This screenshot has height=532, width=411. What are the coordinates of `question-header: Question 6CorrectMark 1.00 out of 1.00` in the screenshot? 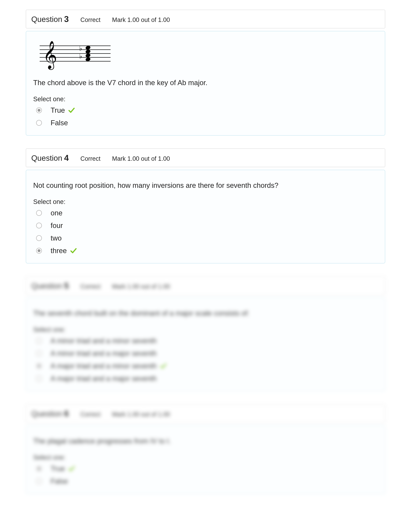 It's located at (206, 414).